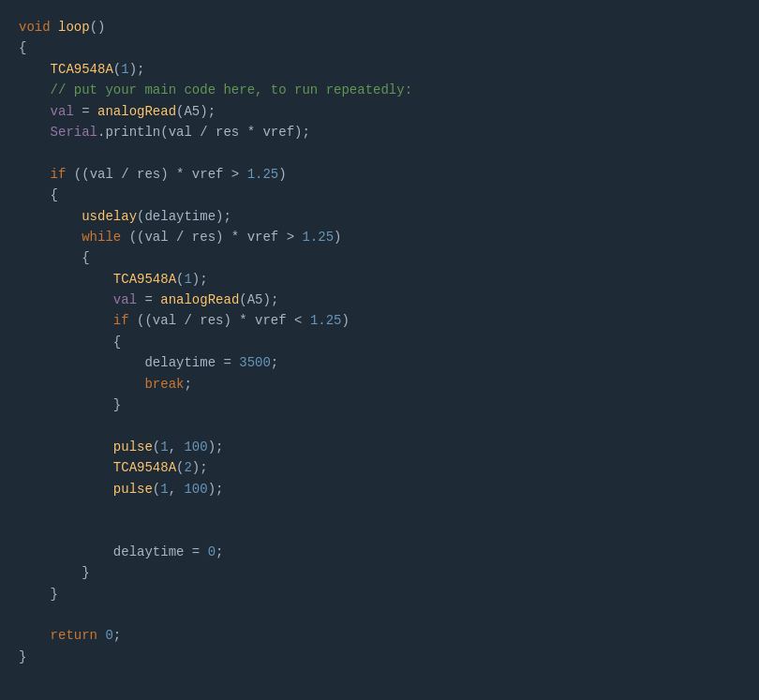 The height and width of the screenshot is (700, 759). I want to click on code-line: break;, so click(380, 384).